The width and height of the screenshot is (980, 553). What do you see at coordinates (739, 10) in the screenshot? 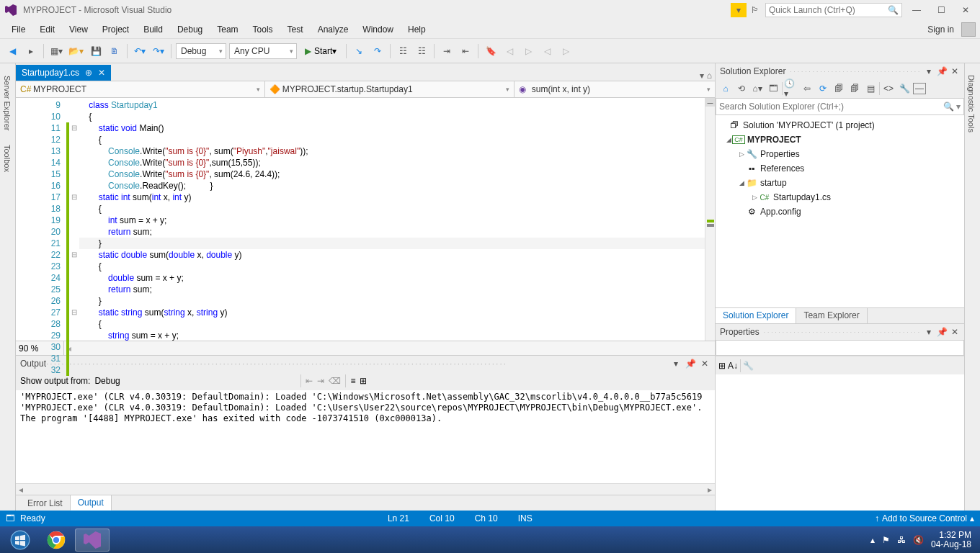
I see `notification-flag-icon: ▾` at bounding box center [739, 10].